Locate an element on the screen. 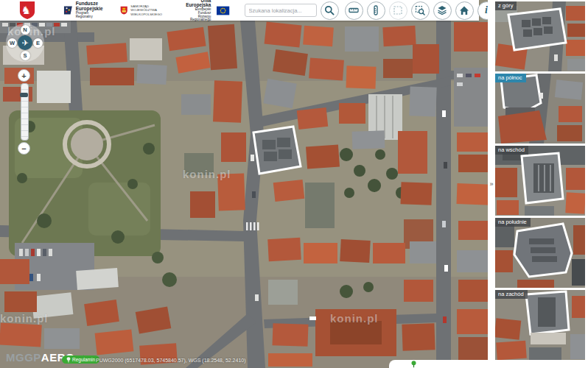  layers-icon is located at coordinates (442, 10).